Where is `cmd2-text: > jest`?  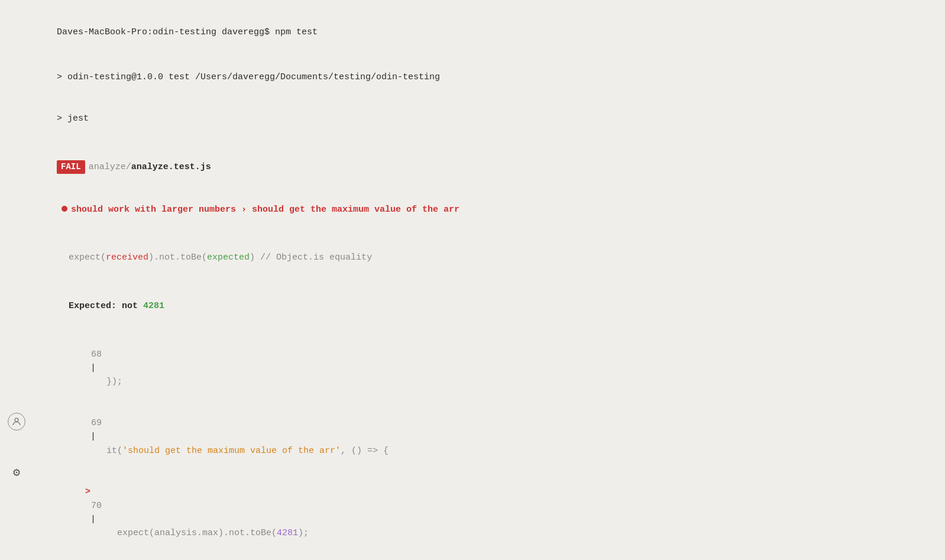 cmd2-text: > jest is located at coordinates (73, 118).